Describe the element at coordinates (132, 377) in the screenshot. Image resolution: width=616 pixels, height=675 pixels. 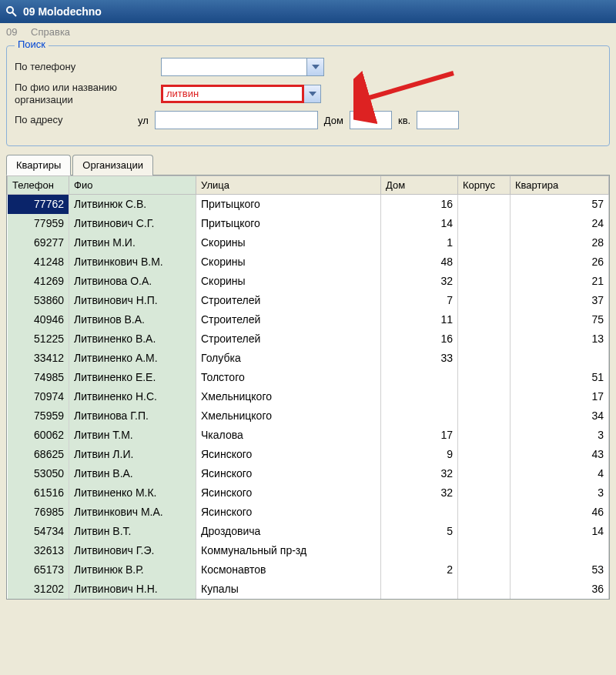
I see `cell-fio: Литвиненко Е.Е.` at that location.